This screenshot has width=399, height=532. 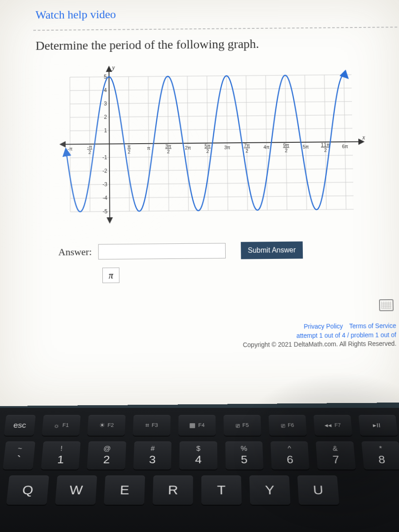 I want to click on key-q: Q, so click(x=27, y=490).